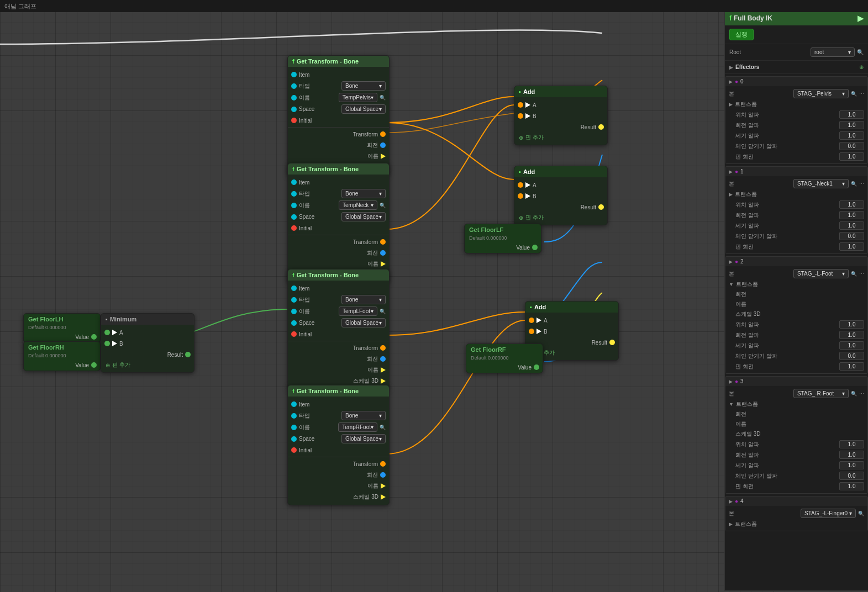 The image size is (868, 592). What do you see at coordinates (364, 323) in the screenshot?
I see `dropdown-space-3: Global Space ▾` at bounding box center [364, 323].